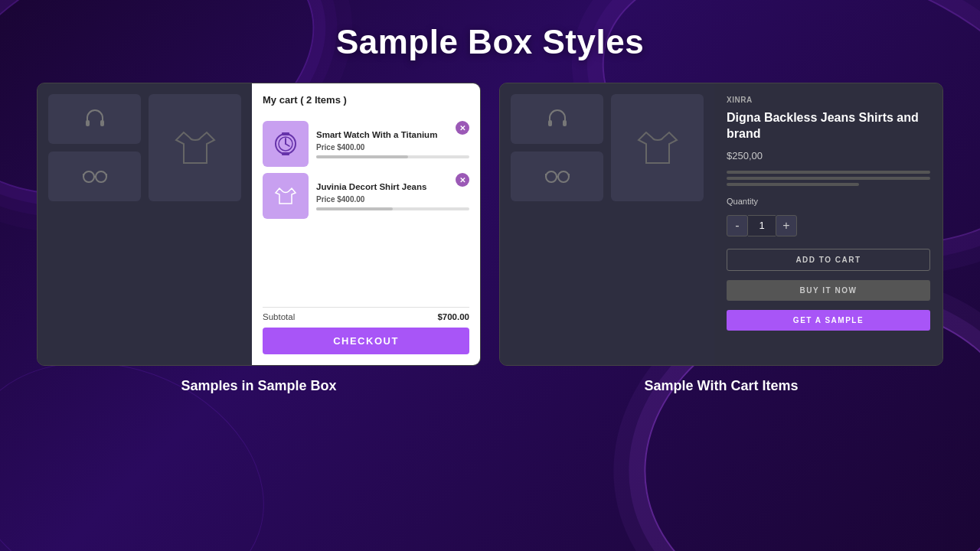 Image resolution: width=980 pixels, height=551 pixels. I want to click on right-sidebar-thumb-glasses, so click(557, 176).